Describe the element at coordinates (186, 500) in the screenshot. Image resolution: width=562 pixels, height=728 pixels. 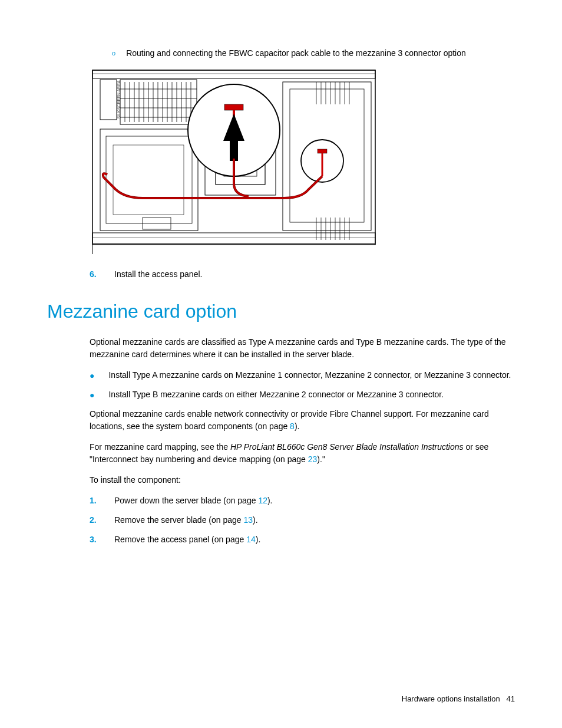
I see `step-prefix: Power down the server blade (on page` at that location.